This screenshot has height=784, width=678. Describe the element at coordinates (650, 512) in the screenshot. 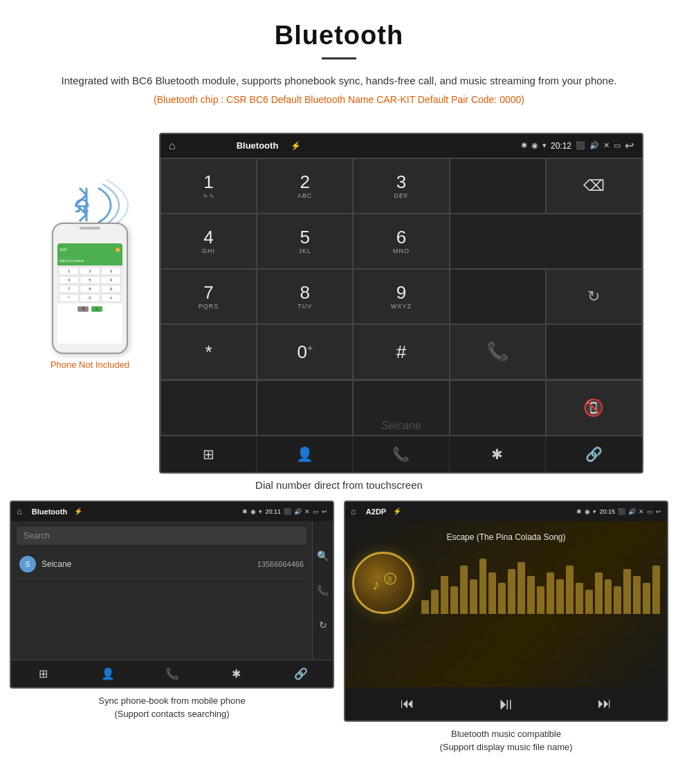

I see `a2dp-window-icon: ▭` at that location.